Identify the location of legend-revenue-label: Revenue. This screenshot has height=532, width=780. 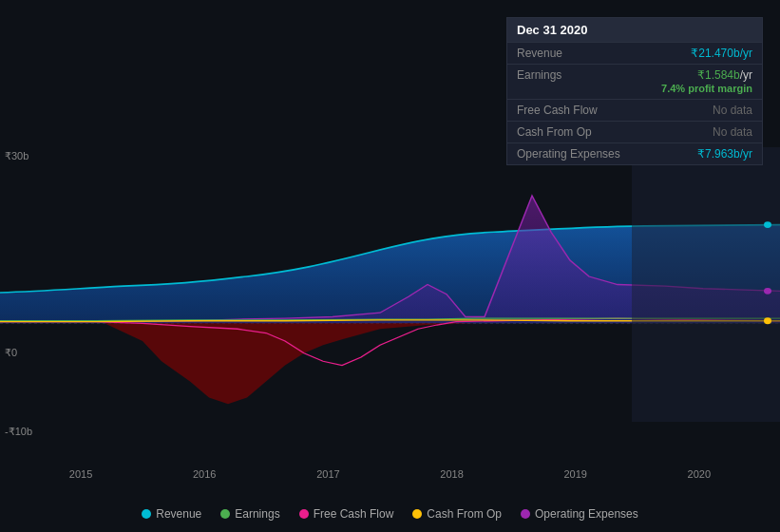
(179, 514).